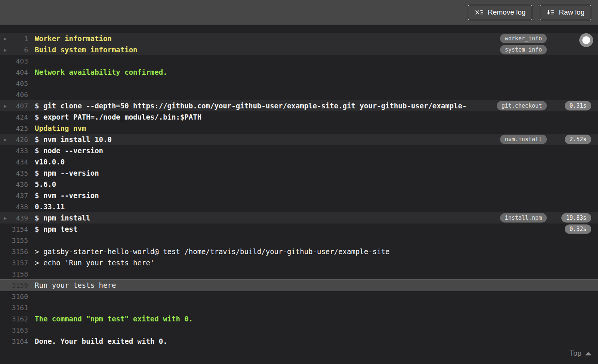 The height and width of the screenshot is (364, 598). I want to click on log-line: 3161, so click(299, 308).